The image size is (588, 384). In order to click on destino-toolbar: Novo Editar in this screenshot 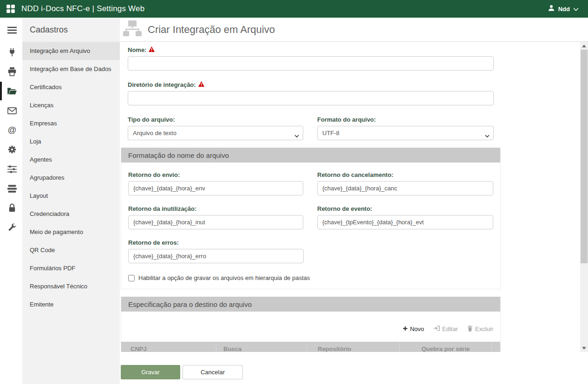, I will do `click(311, 329)`.